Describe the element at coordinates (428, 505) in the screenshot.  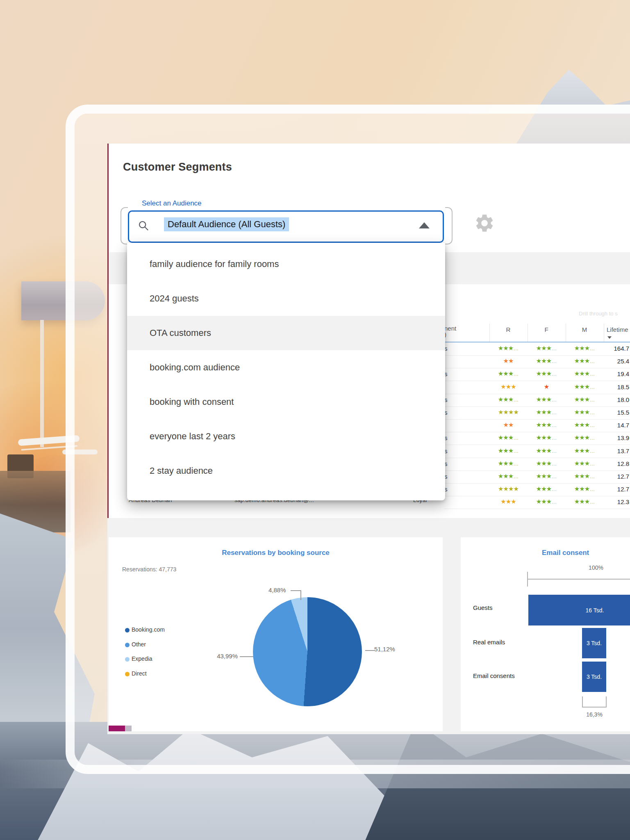
I see `clipped-row-segment: Loyal` at that location.